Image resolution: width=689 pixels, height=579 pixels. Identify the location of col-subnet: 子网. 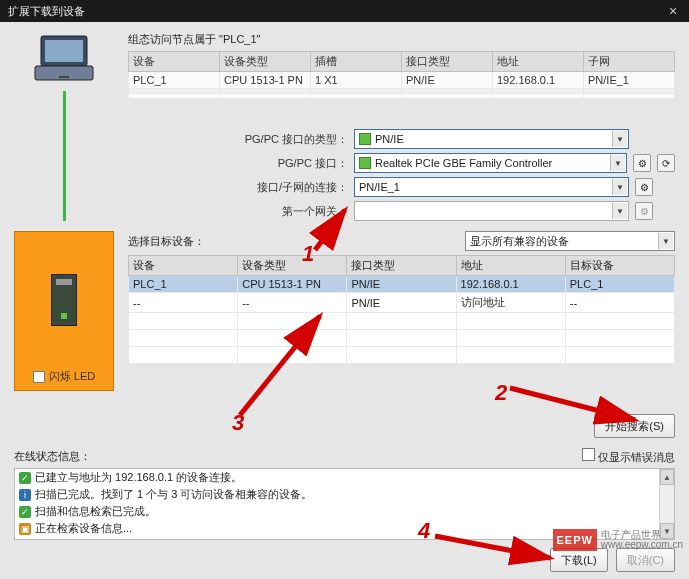
(630, 62).